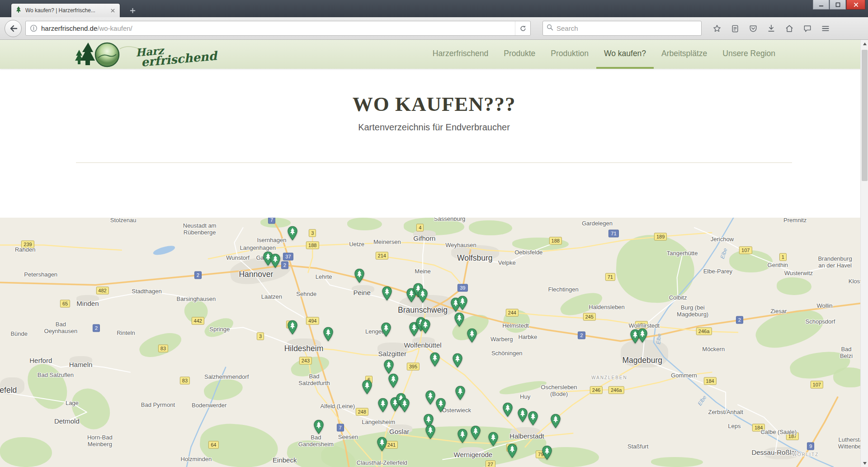 The width and height of the screenshot is (868, 467). Describe the element at coordinates (67, 421) in the screenshot. I see `map-city-label: Detmold` at that location.